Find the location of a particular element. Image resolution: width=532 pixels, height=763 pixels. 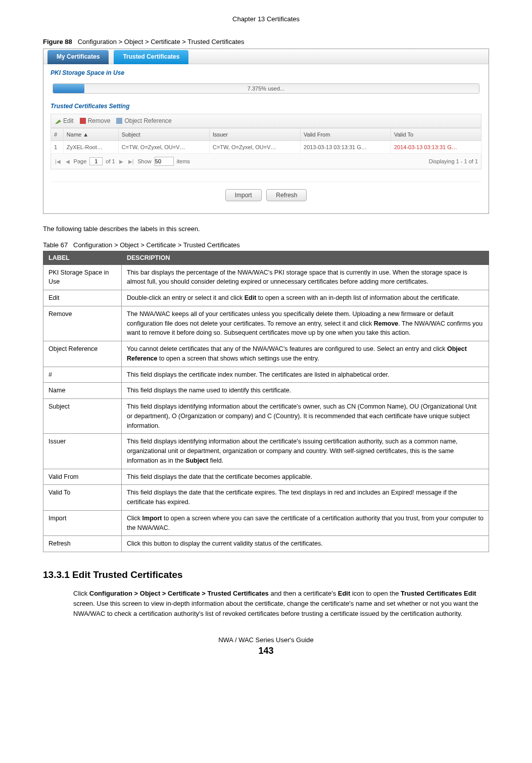

cell-valid-to: 2014-03-13 03:13:31 G… is located at coordinates (436, 148).